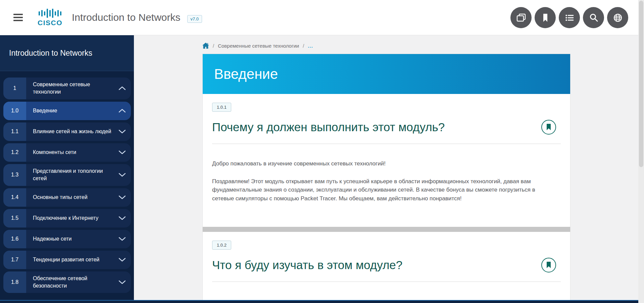 Image resolution: width=644 pixels, height=303 pixels. I want to click on cisco-logo: CISCO, so click(50, 17).